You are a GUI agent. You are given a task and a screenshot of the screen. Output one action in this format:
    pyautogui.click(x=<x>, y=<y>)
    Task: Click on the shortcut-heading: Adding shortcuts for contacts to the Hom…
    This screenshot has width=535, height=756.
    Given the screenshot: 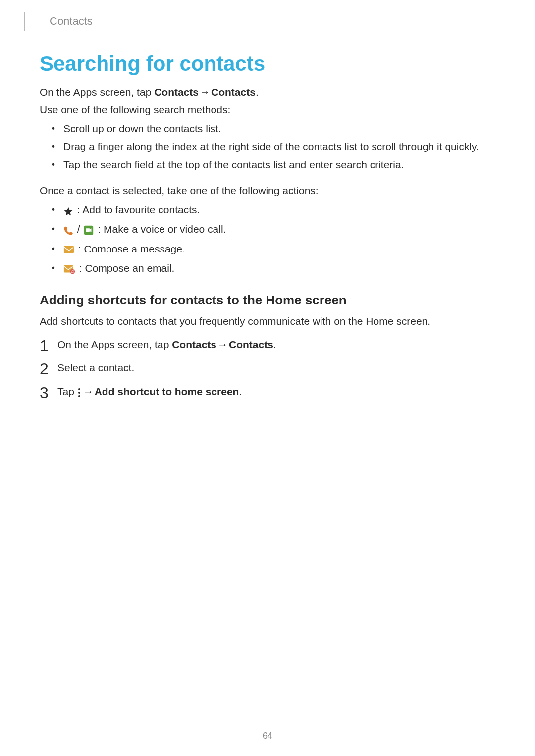 What is the action you would take?
    pyautogui.click(x=268, y=300)
    